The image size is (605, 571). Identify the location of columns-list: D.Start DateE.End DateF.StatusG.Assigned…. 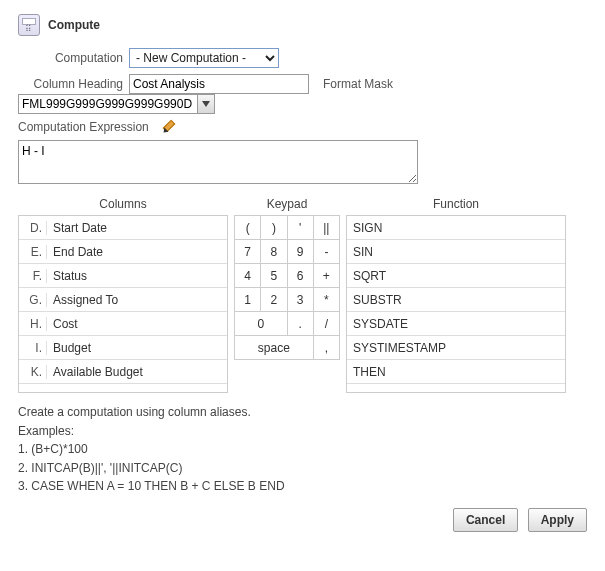
(123, 304).